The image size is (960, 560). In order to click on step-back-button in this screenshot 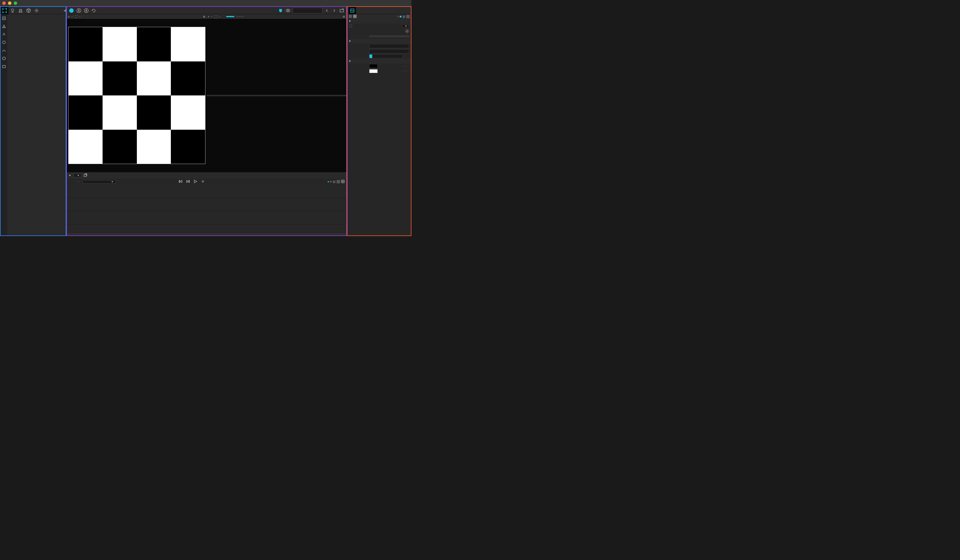, I will do `click(79, 11)`.